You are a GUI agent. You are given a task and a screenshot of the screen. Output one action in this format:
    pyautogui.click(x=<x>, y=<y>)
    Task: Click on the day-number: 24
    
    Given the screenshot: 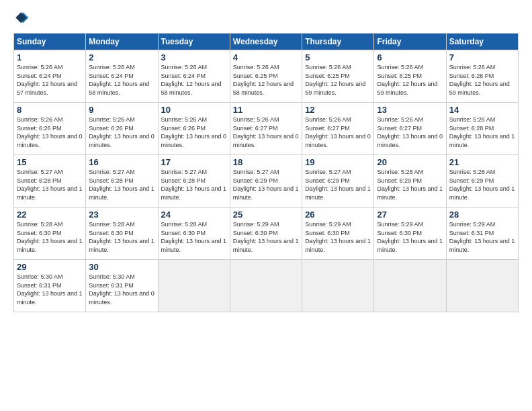 What is the action you would take?
    pyautogui.click(x=194, y=215)
    